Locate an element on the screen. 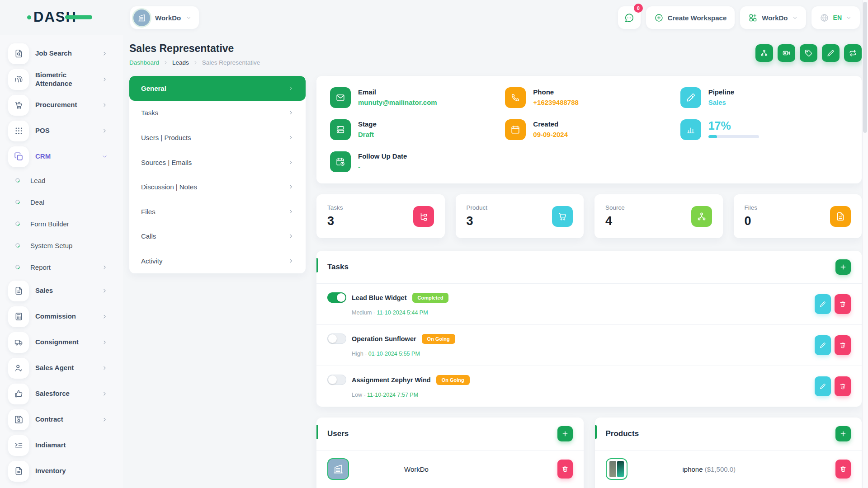 The height and width of the screenshot is (488, 868). tab-general: General is located at coordinates (217, 89).